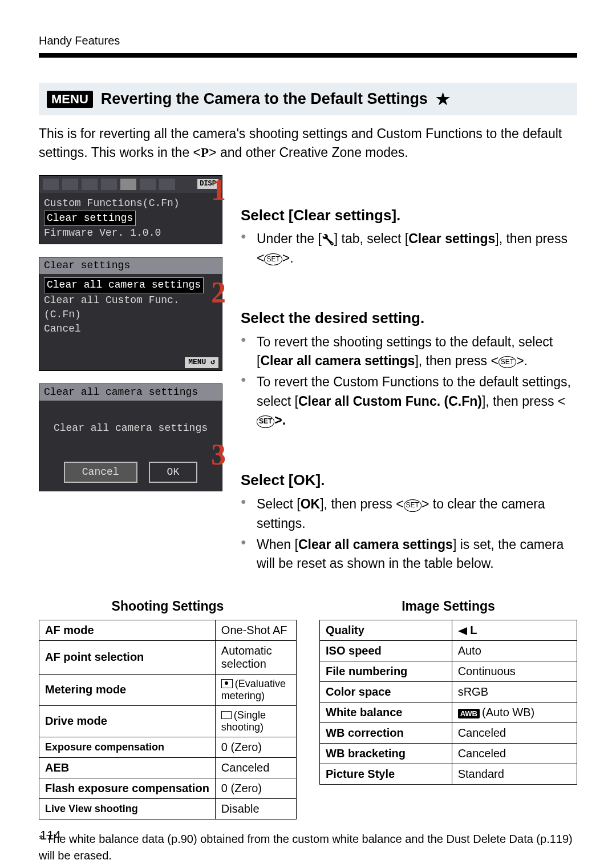  I want to click on bullet: Select [OK], then press <SET> to clear t…, so click(409, 514).